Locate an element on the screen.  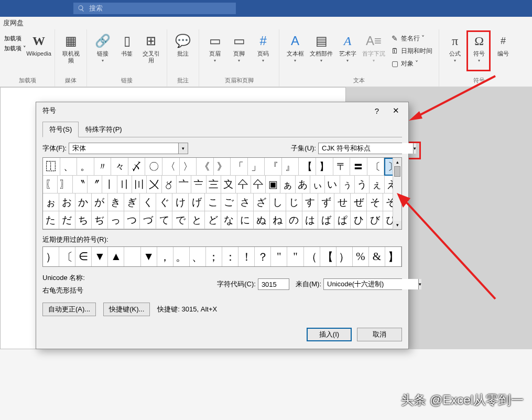
symbol-cell: づ is located at coordinates (148, 220).